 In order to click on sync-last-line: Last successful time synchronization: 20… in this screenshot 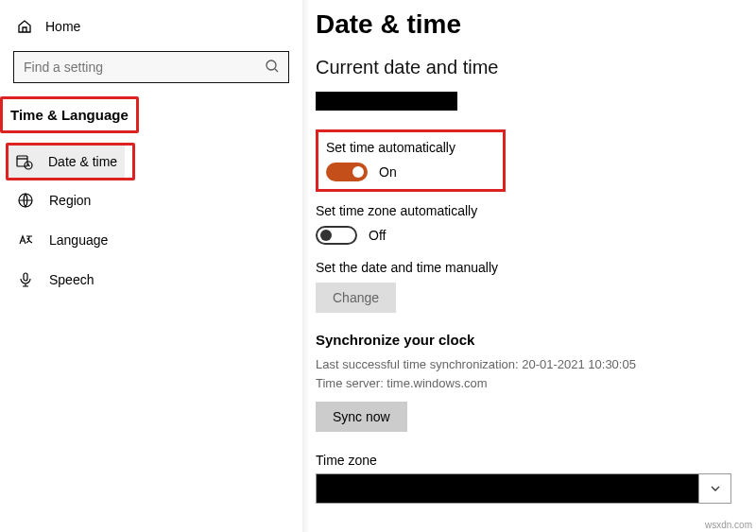, I will do `click(528, 365)`.